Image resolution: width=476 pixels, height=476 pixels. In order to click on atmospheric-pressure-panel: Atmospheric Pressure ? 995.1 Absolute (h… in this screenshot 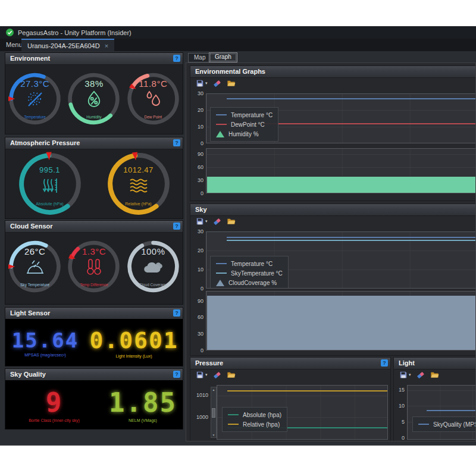, I will do `click(94, 178)`.